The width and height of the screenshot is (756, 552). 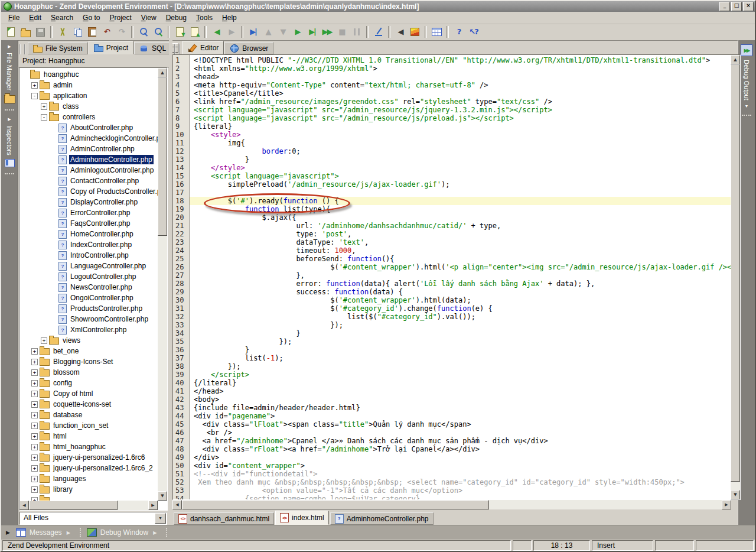 What do you see at coordinates (452, 217) in the screenshot?
I see `code-line: 20 $.ajax({` at bounding box center [452, 217].